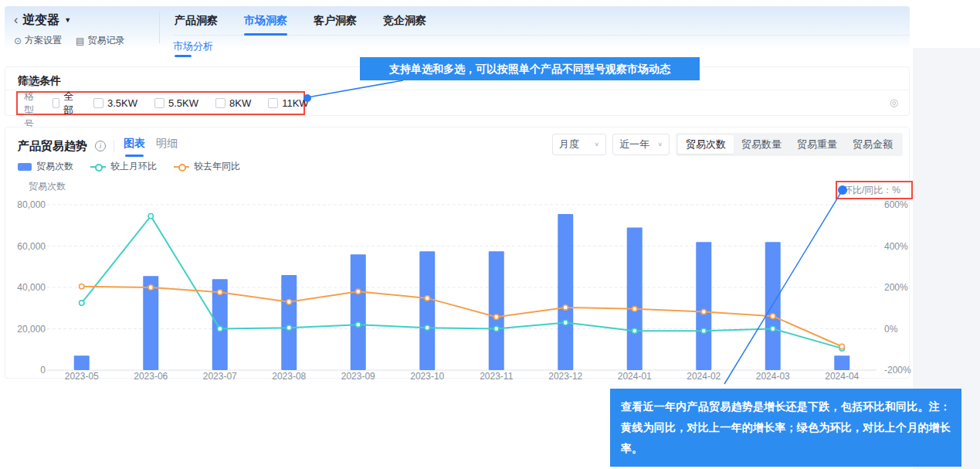 The image size is (980, 469). I want to click on filter-option-5-5kw: 5.5KW, so click(176, 104).